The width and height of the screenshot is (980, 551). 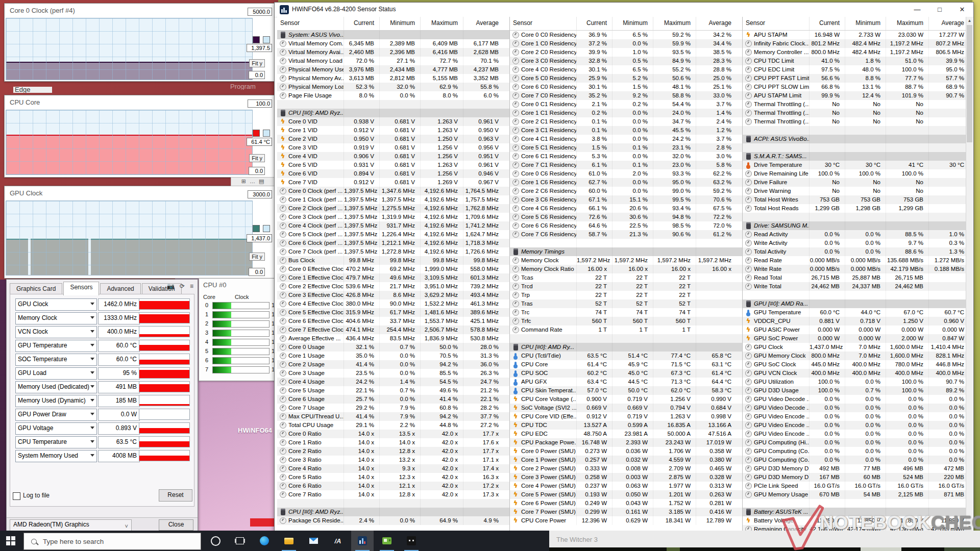 What do you see at coordinates (626, 113) in the screenshot?
I see `sensor-row: Core 1 C1 Residency0.2 %0.0 %24.0 %1.4 %` at bounding box center [626, 113].